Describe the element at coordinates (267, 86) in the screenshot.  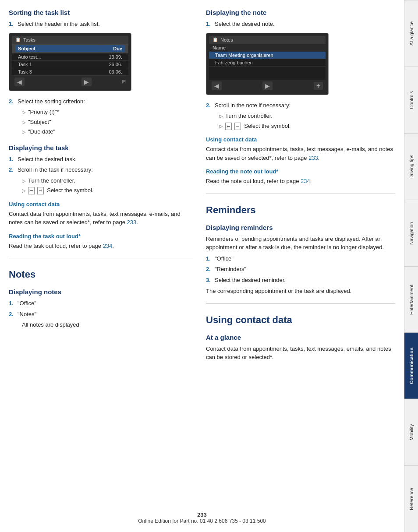
I see `notes-right-btn: ▶` at that location.